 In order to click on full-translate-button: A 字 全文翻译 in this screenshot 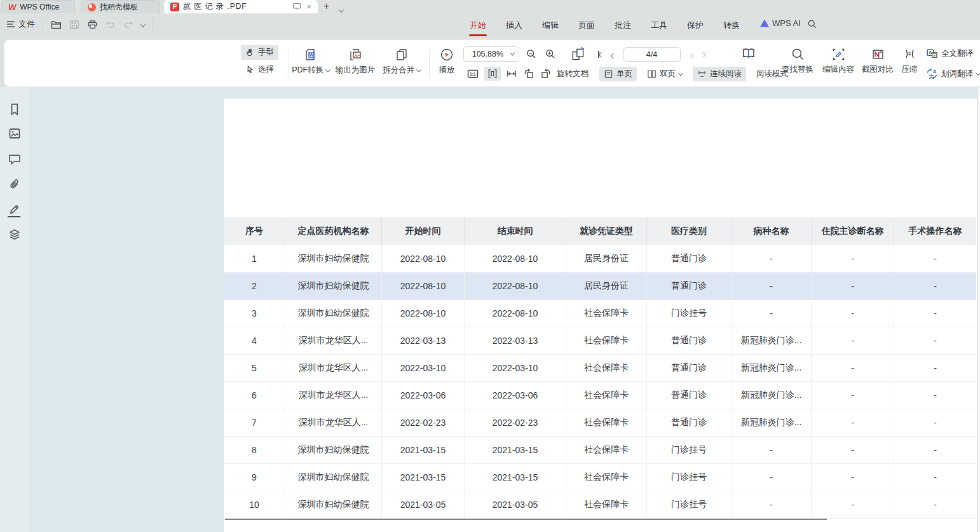, I will do `click(949, 53)`.